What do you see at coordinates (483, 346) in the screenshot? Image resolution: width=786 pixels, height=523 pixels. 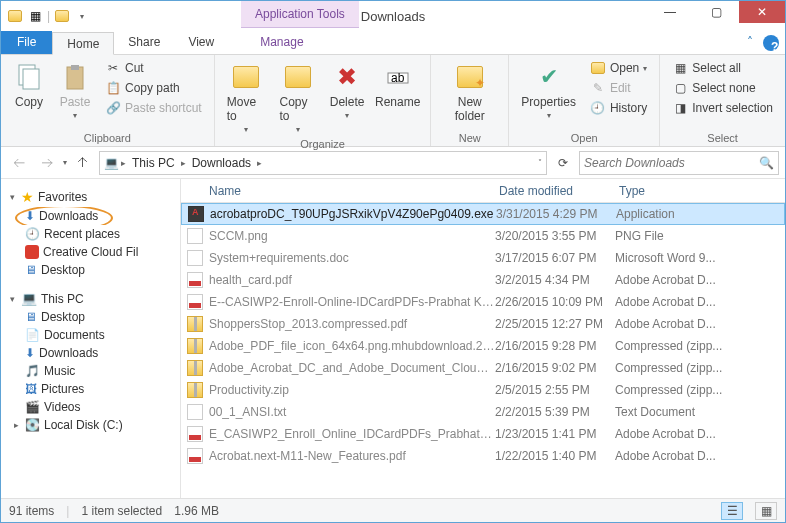 I see `file-row: Adobe_PDF_file_icon_64x64.png.mhubdownlo…` at bounding box center [483, 346].